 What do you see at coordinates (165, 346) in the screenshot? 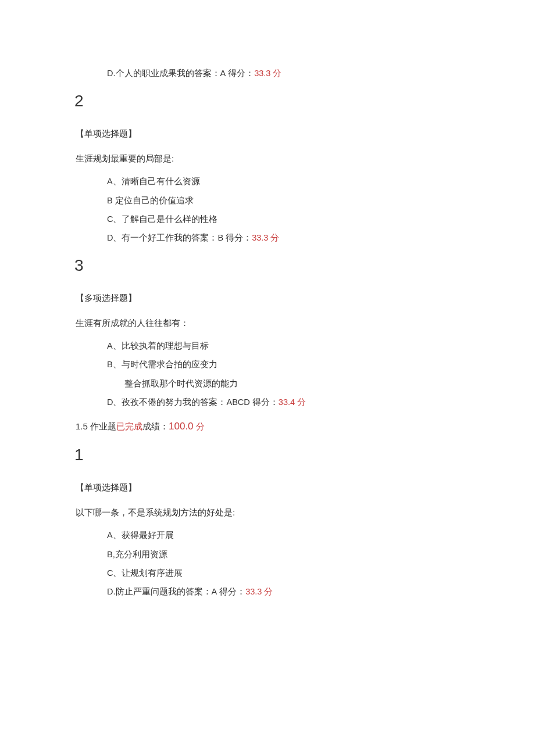
I see `opt-text: 比较执着的理想与目标` at bounding box center [165, 346].